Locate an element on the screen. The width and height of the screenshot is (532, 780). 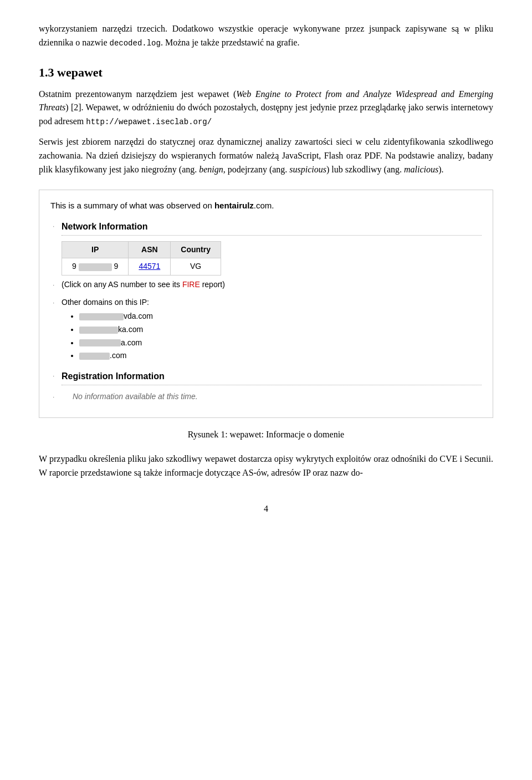
network-section-title-row: · Network Information is located at coordinates (272, 228).